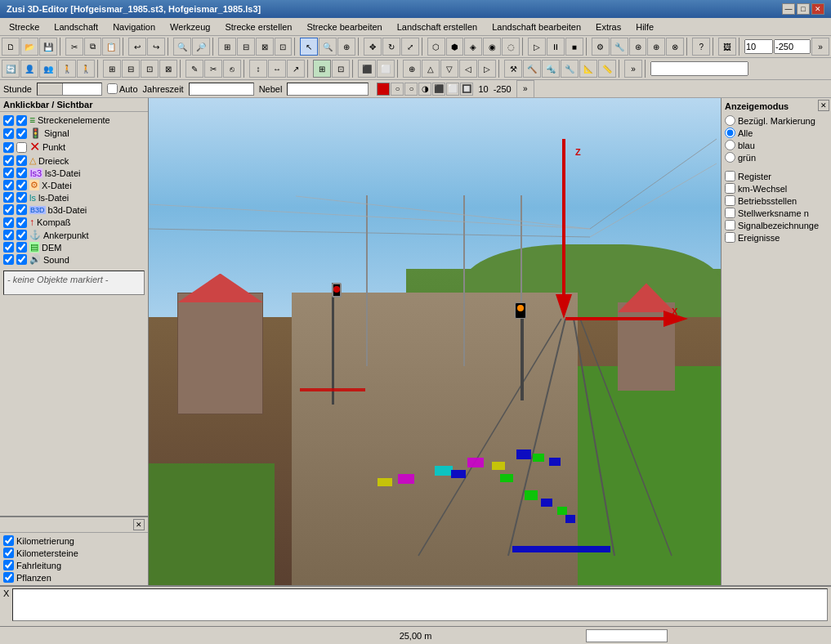 The width and height of the screenshot is (831, 644). I want to click on tb-btn11: ◈, so click(473, 47).